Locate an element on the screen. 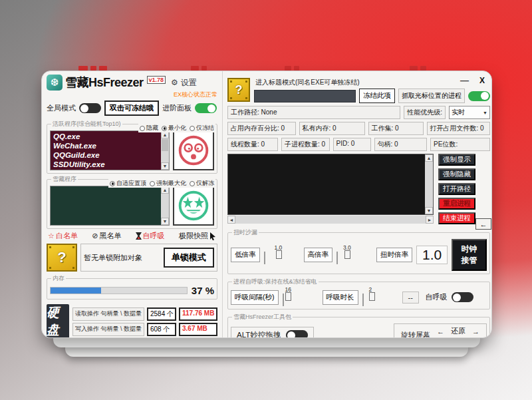 This screenshot has width=532, height=400. auto-breath-link: 自呼吸 is located at coordinates (150, 236).